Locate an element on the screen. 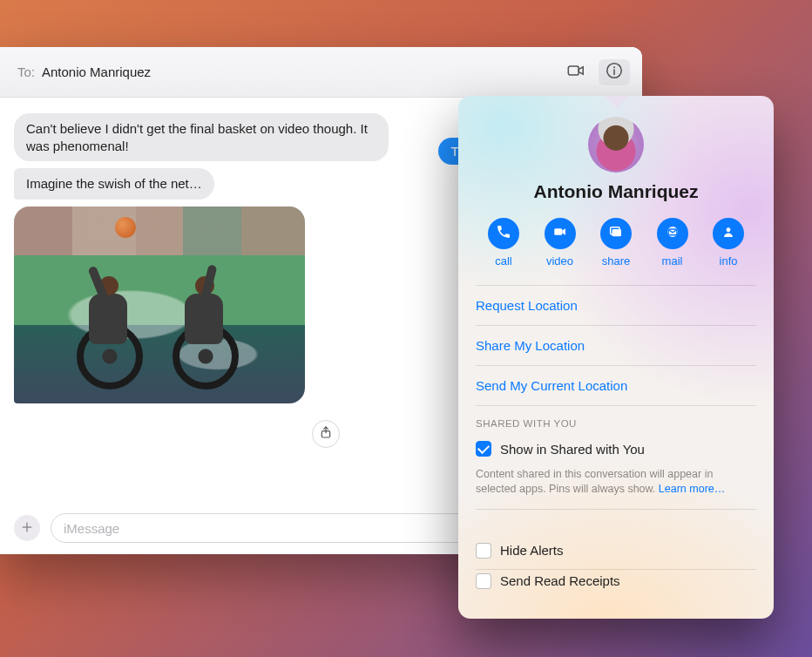 Image resolution: width=812 pixels, height=657 pixels. action-row: call video share mail info is located at coordinates (616, 242).